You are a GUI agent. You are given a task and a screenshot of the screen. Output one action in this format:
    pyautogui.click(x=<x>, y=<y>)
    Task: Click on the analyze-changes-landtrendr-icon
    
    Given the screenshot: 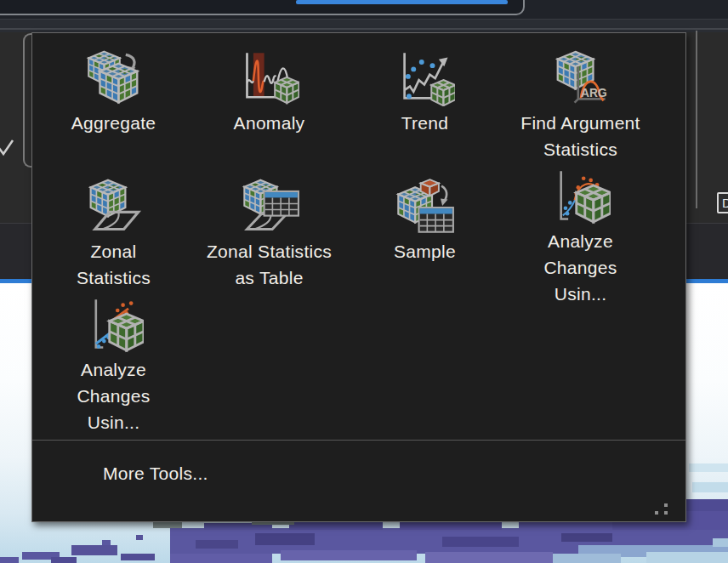 What is the action you would take?
    pyautogui.click(x=114, y=325)
    